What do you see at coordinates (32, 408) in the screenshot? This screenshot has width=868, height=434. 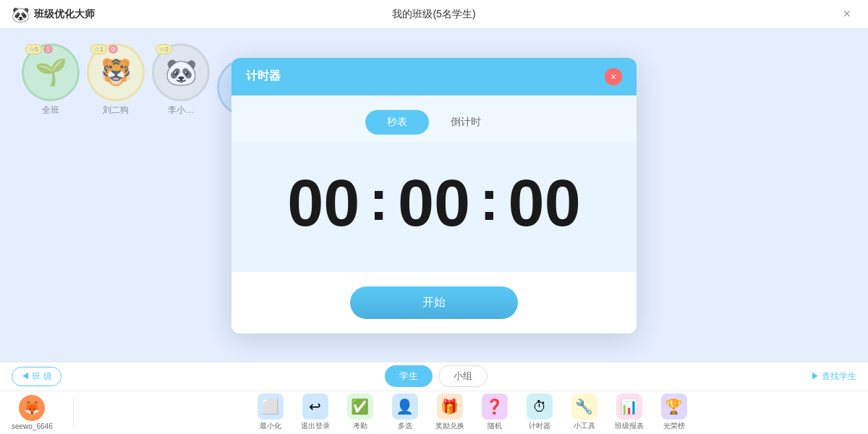 I see `user-avatar: 🦊` at bounding box center [32, 408].